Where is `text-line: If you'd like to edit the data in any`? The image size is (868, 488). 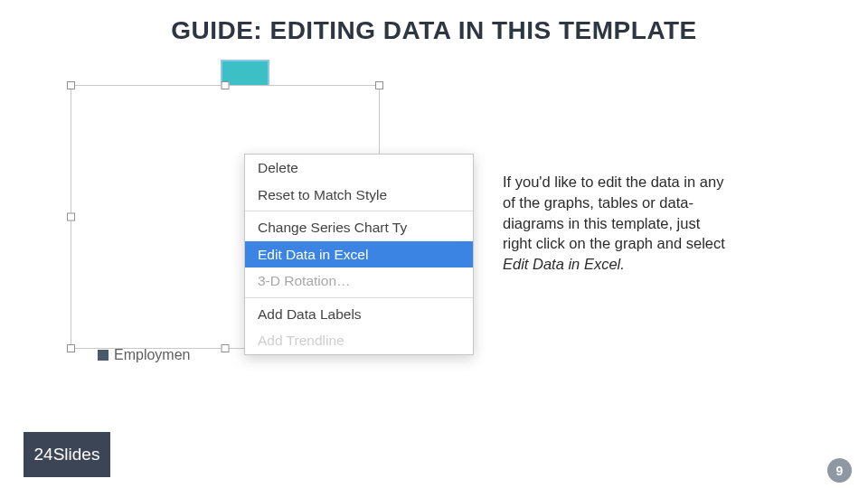 text-line: If you'd like to edit the data in any is located at coordinates (613, 182).